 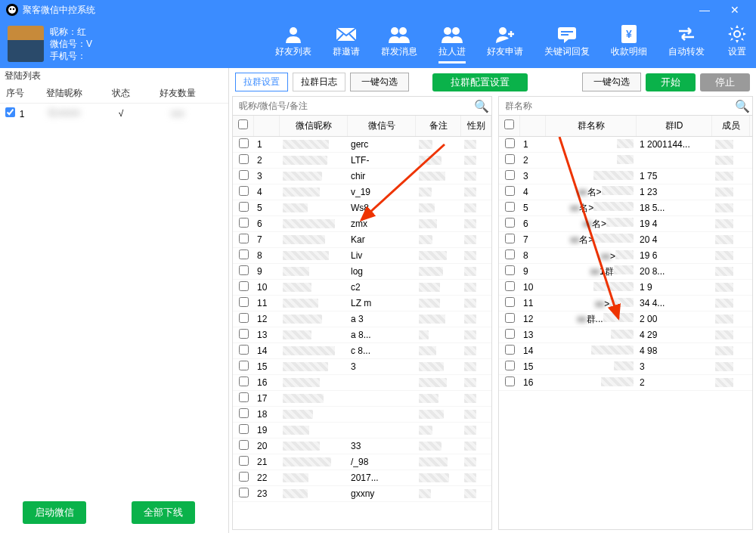 I want to click on friend-row: 13a 8..., so click(x=362, y=336).